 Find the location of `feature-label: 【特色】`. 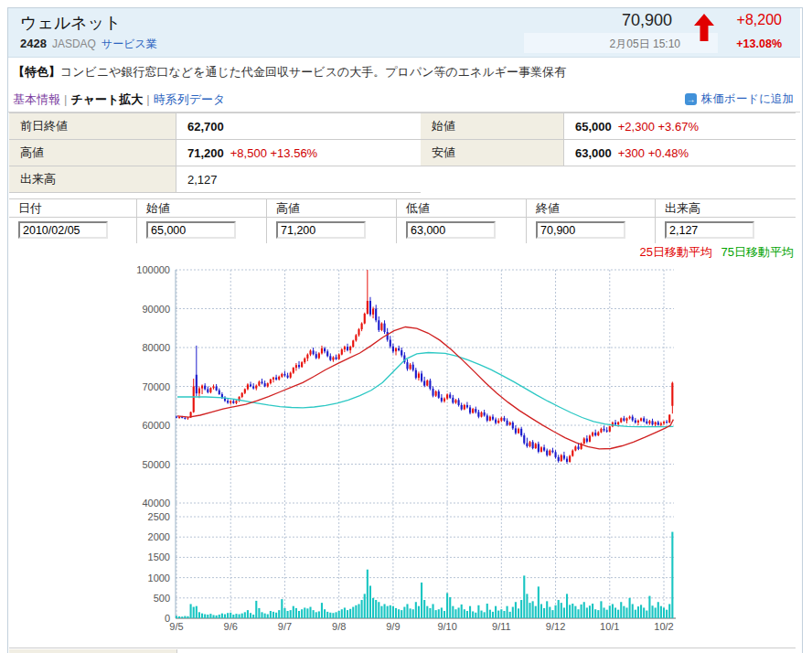

feature-label: 【特色】 is located at coordinates (37, 71).